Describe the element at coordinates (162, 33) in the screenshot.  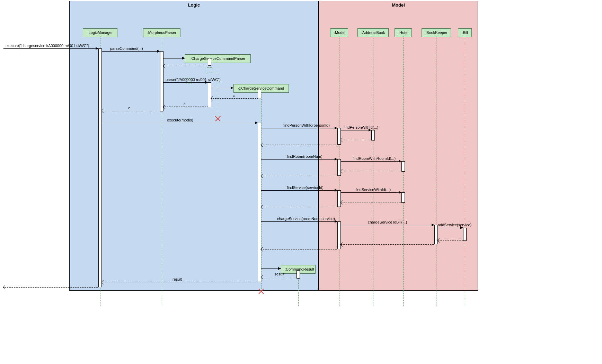
I see `participant-morpheus-parser: :MorpheusParser` at that location.